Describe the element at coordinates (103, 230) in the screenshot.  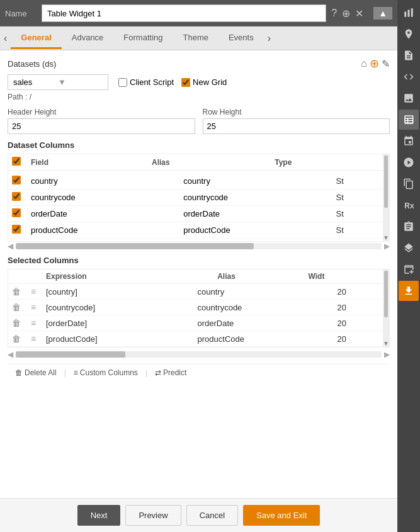
I see `col-field-3: productCode` at that location.